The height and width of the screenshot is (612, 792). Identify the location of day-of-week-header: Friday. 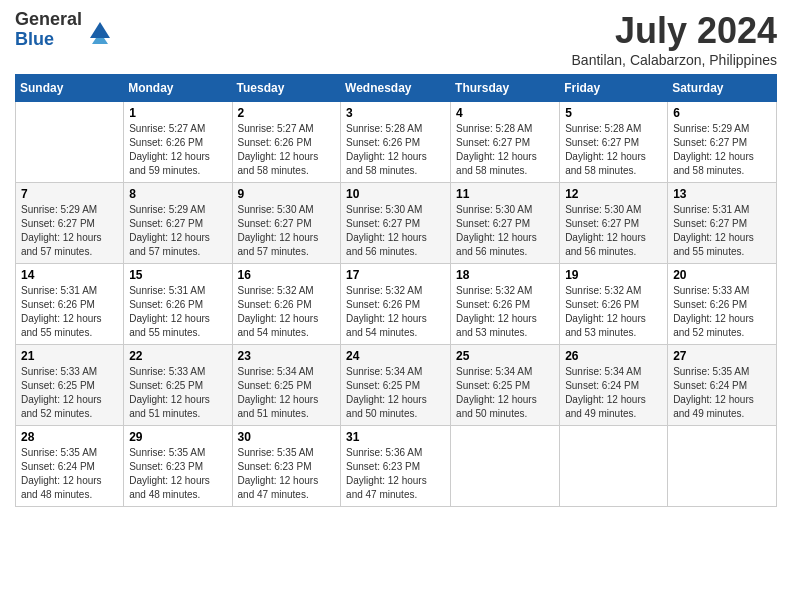
(614, 88).